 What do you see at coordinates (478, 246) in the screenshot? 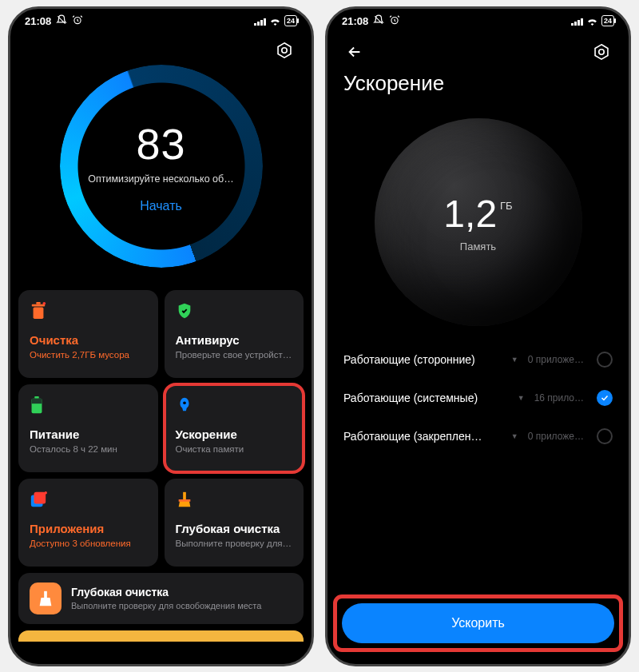
I see `memory-label: Память` at bounding box center [478, 246].